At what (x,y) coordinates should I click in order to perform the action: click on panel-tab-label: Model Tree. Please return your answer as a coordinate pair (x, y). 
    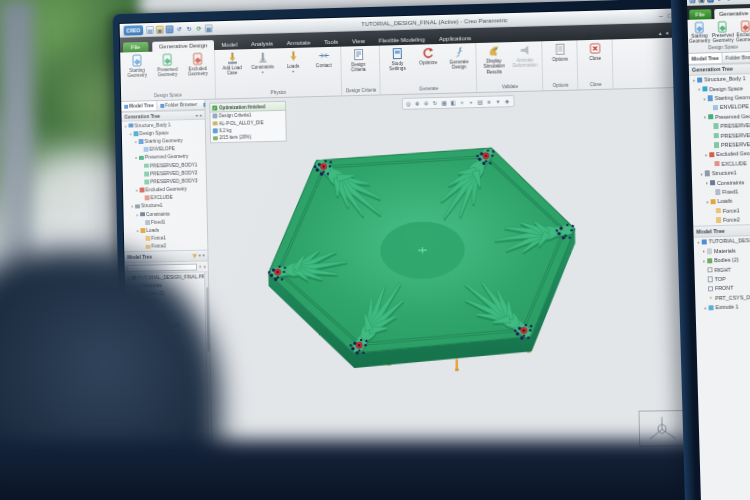
    Looking at the image, I should click on (704, 58).